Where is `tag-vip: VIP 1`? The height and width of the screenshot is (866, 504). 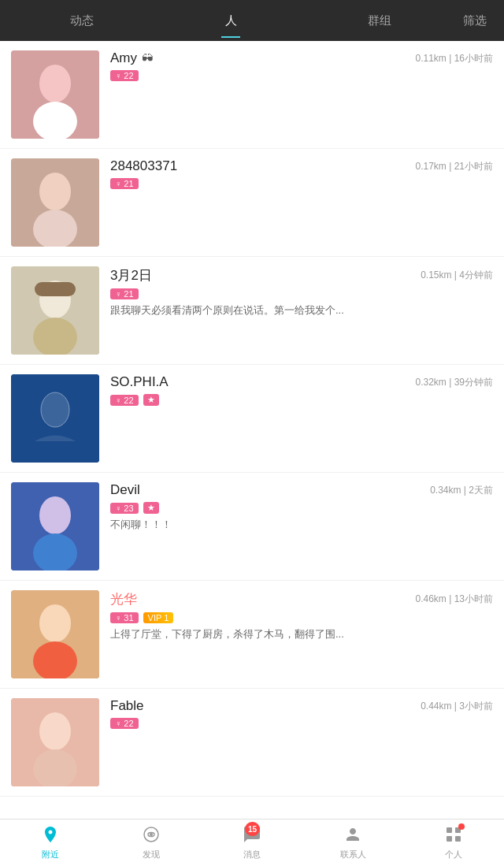
tag-vip: VIP 1 is located at coordinates (159, 618).